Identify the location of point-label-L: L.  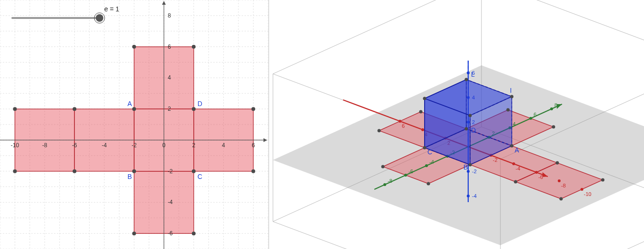
(473, 74).